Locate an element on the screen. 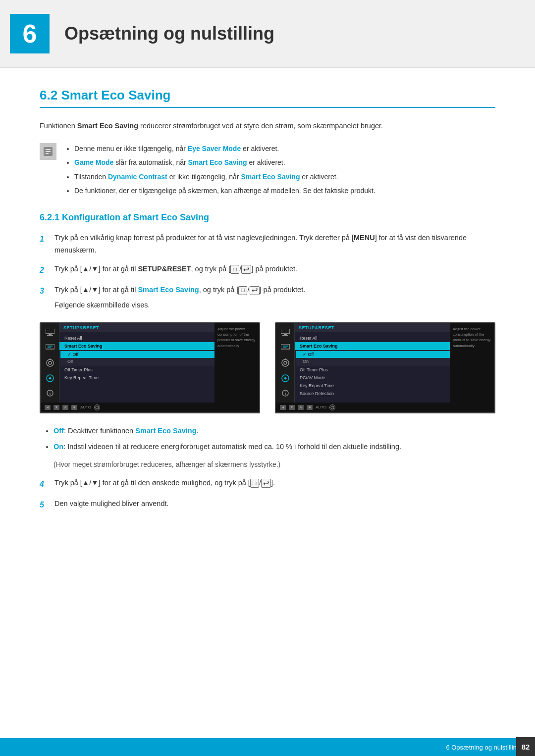 The height and width of the screenshot is (756, 535). screenshots-area: i SETUP&RESET Reset All Smart Eco Saving… is located at coordinates (268, 368).